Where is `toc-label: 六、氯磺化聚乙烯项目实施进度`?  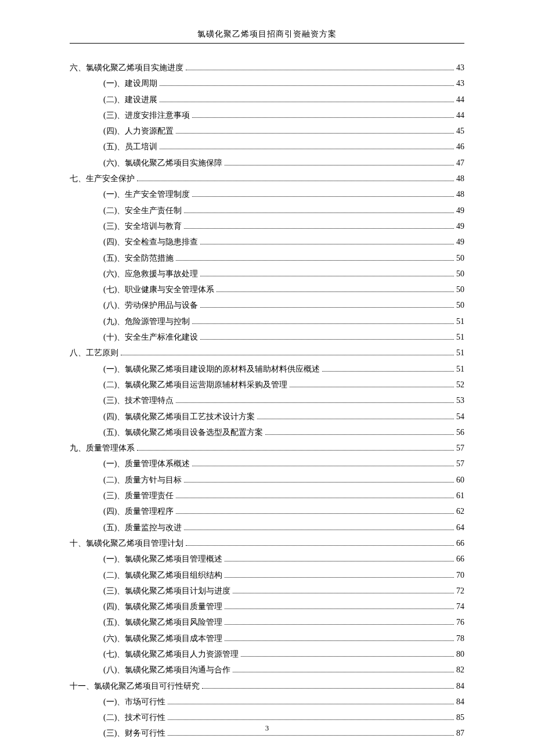
toc-label: 六、氯磺化聚乙烯项目实施进度 is located at coordinates (127, 67).